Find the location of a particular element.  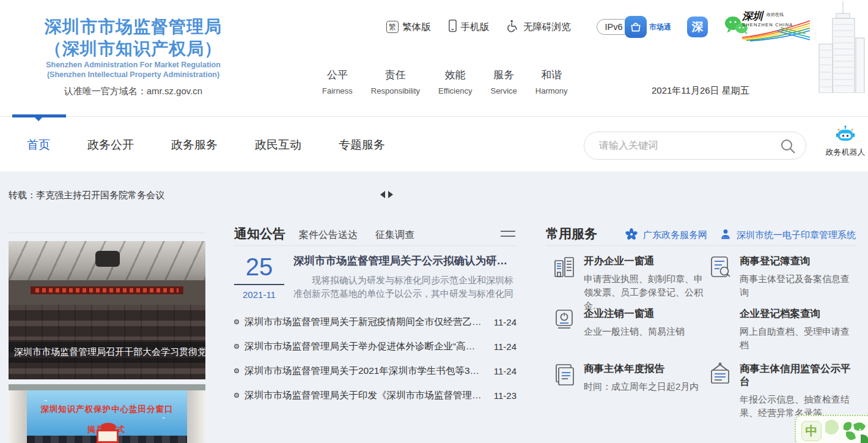

eseal-system-label: 深圳市统一电子印章管理系统 is located at coordinates (796, 235).